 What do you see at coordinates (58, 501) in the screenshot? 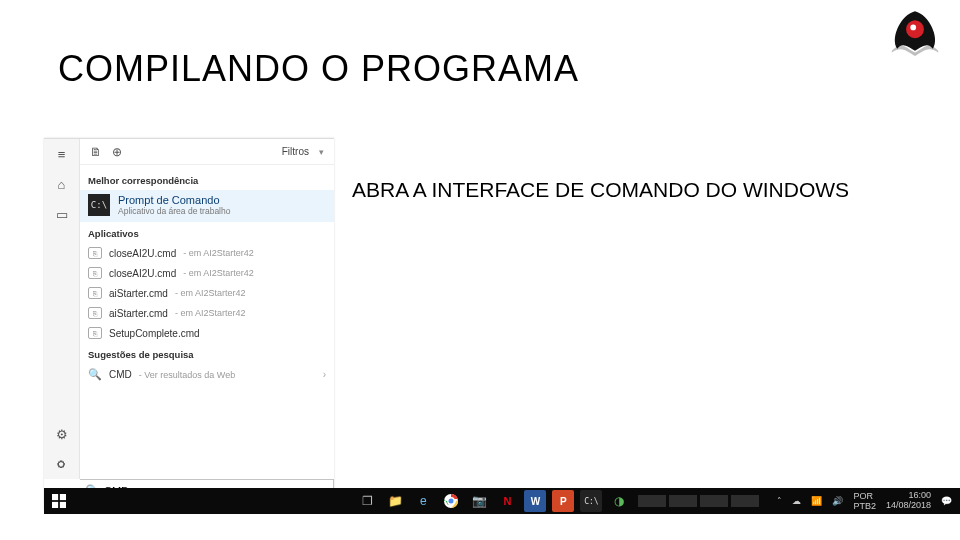
I see `start-button` at bounding box center [58, 501].